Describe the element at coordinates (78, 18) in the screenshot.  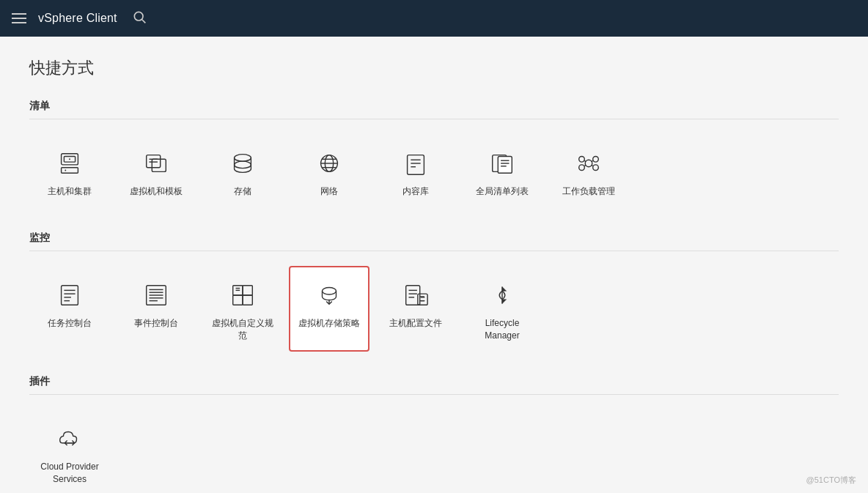
I see `app-title: vSphere Client` at that location.